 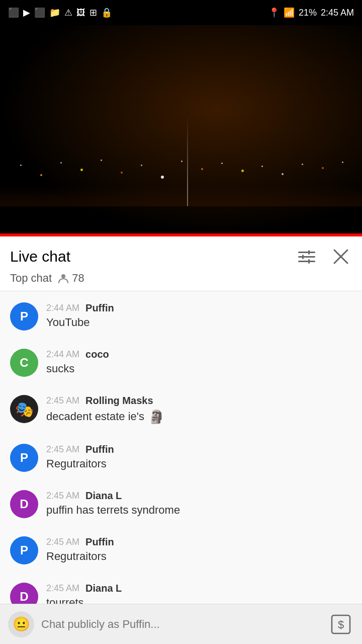 What do you see at coordinates (341, 257) in the screenshot?
I see `close-icon-button` at bounding box center [341, 257].